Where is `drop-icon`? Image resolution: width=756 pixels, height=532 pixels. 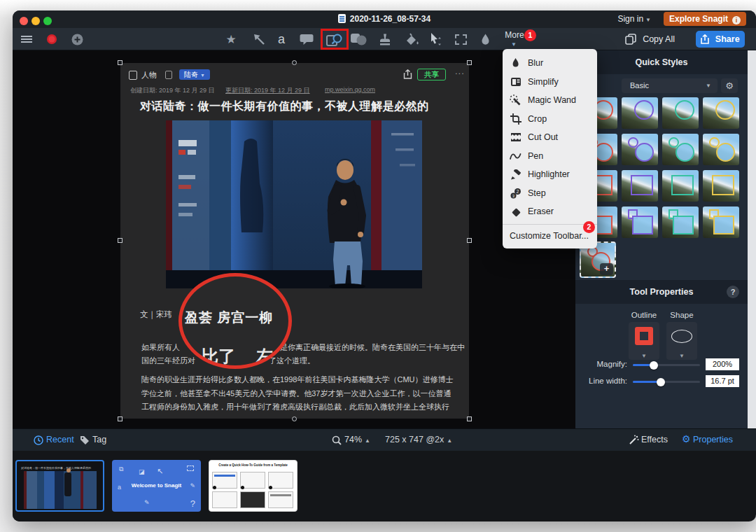
drop-icon is located at coordinates (486, 39).